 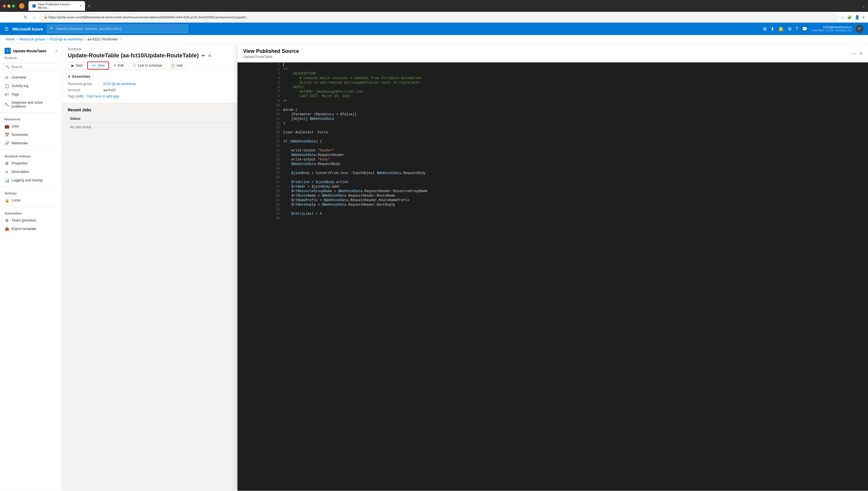 What do you see at coordinates (119, 65) in the screenshot?
I see `edit-btn: ✏ Edit` at bounding box center [119, 65].